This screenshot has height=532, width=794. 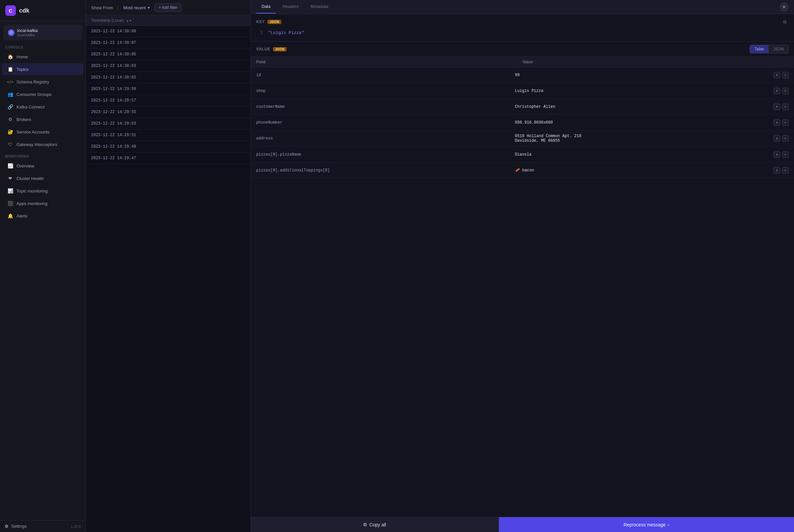 What do you see at coordinates (290, 7) in the screenshot?
I see `tab-headers: Headers` at bounding box center [290, 7].